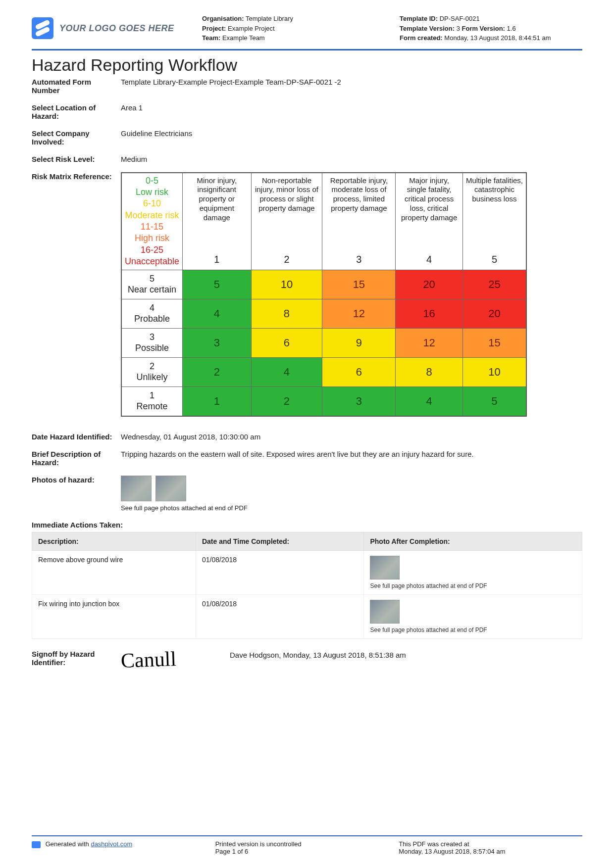 This screenshot has height=868, width=614. I want to click on signoff-value: Dave Hodgson, Monday, 13 August 2018, 8:…, so click(406, 661).